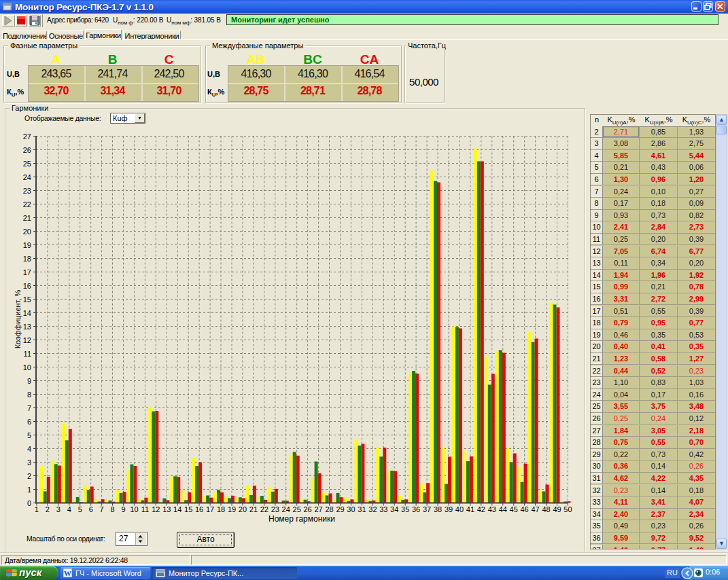 The height and width of the screenshot is (580, 728). I want to click on svg-text: W, so click(68, 573).